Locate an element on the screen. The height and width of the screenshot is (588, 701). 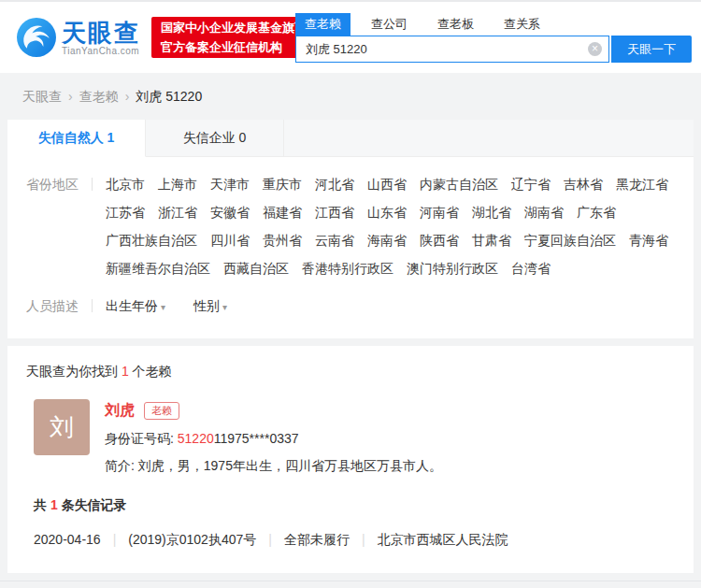
chevron-down-icon: ▾ is located at coordinates (224, 307).